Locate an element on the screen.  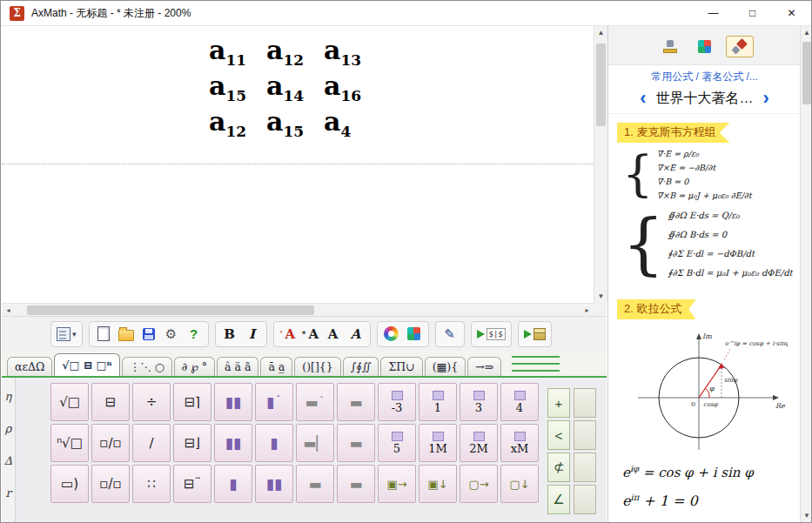
vertical-scroll-thumb is located at coordinates (601, 85).